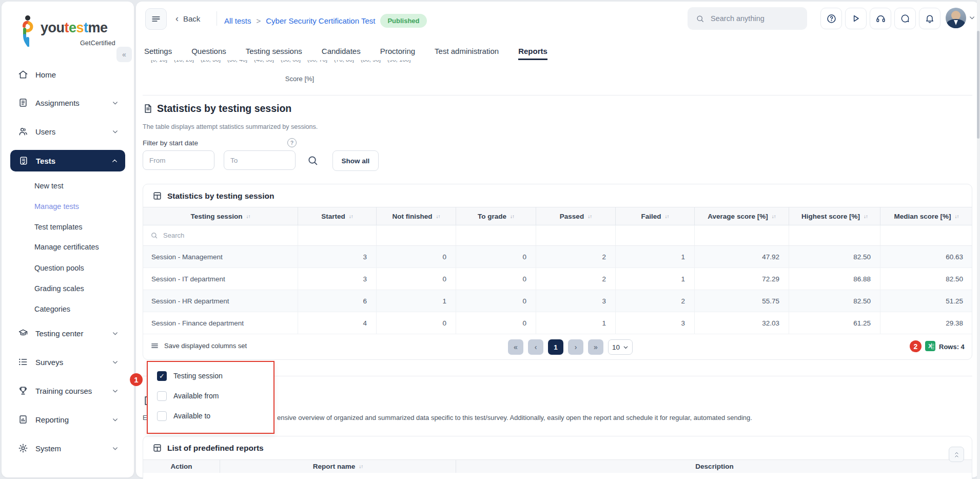 The width and height of the screenshot is (980, 479). What do you see at coordinates (313, 160) in the screenshot?
I see `filter-search-icon` at bounding box center [313, 160].